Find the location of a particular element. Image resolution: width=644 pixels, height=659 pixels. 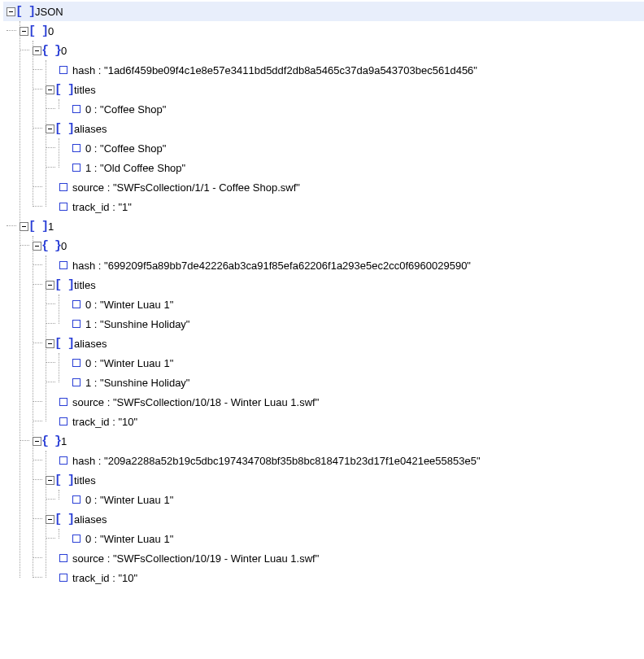

leaf-node: track_id : "10" is located at coordinates (343, 421).